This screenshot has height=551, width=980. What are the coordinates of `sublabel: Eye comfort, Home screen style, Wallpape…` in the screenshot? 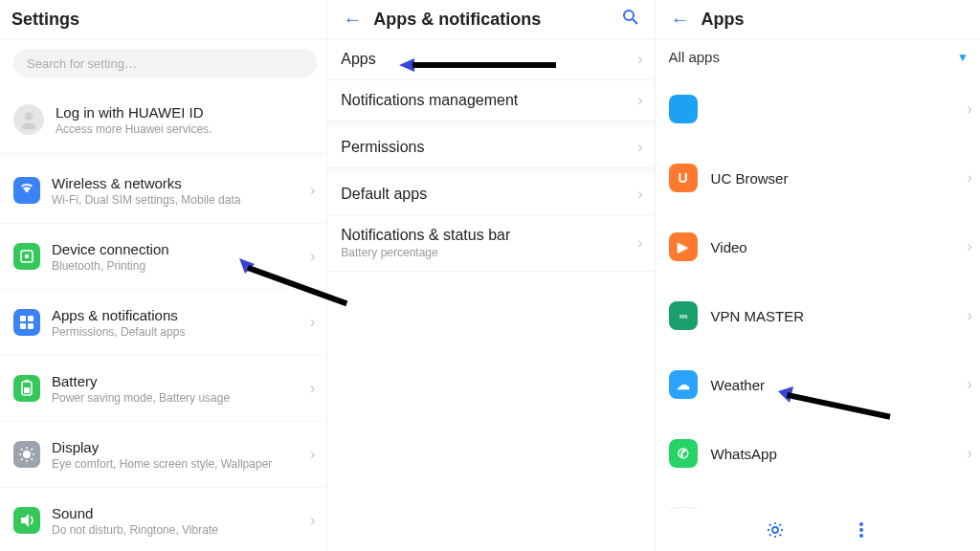 It's located at (175, 464).